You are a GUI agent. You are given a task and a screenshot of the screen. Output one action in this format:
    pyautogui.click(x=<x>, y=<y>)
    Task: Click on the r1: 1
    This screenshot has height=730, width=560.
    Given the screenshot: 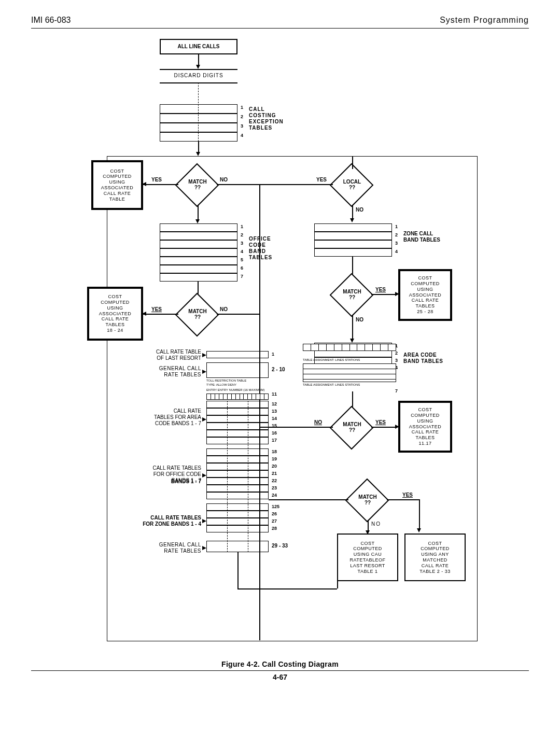 What is the action you would take?
    pyautogui.click(x=273, y=354)
    